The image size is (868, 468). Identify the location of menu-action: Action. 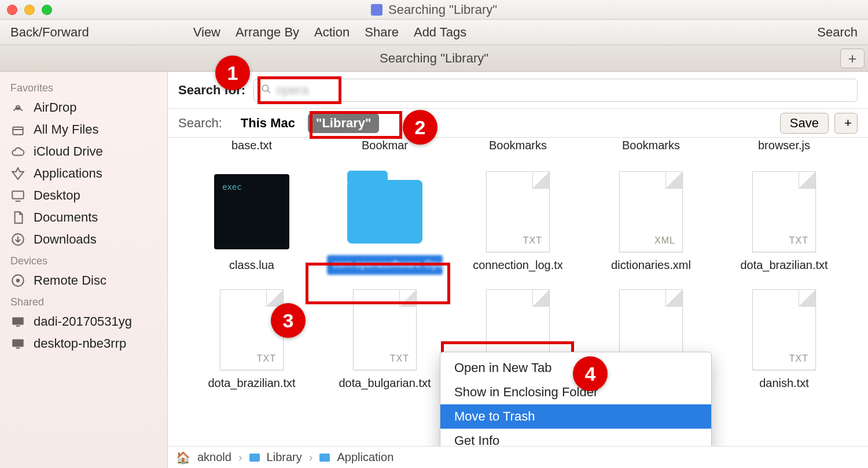
(332, 32).